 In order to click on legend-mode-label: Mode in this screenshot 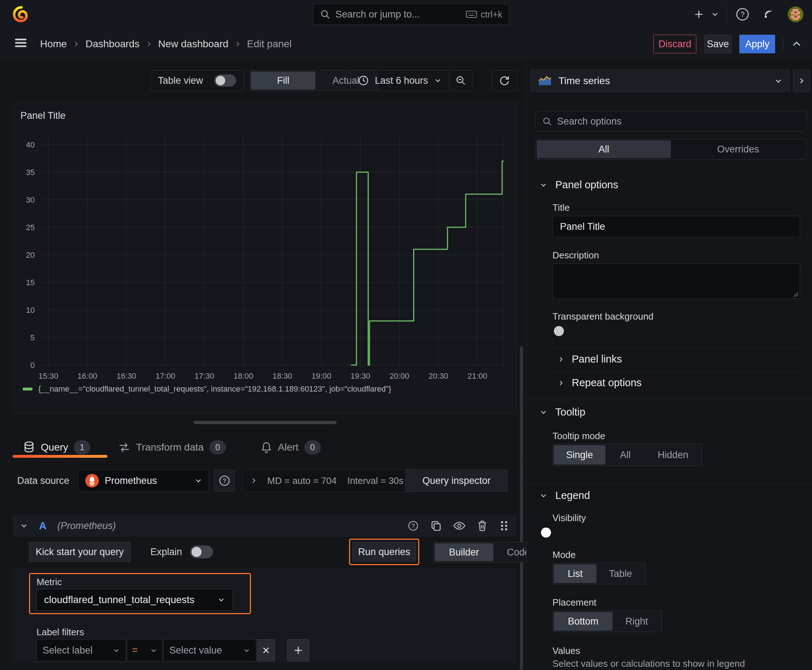, I will do `click(564, 555)`.